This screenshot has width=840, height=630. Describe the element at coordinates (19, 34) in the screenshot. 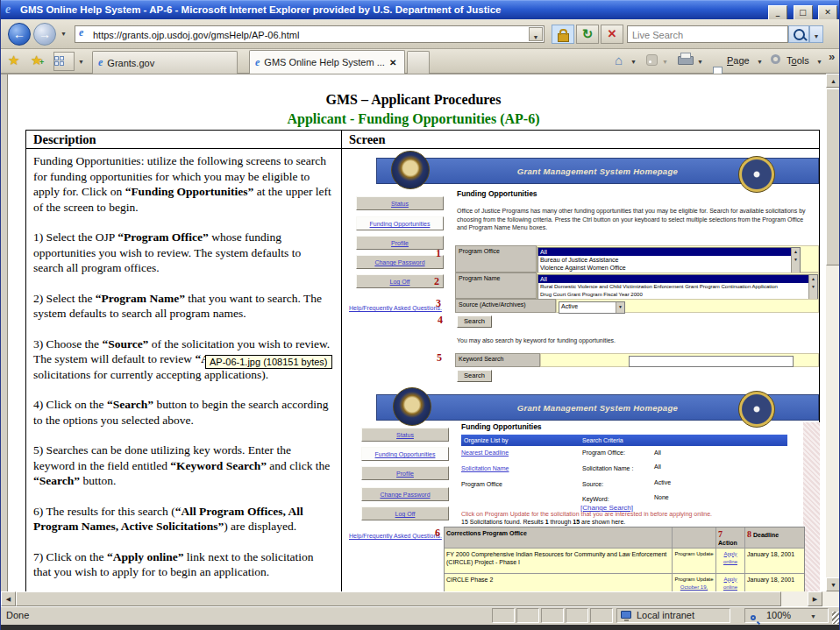

I see `back-button: ←` at that location.